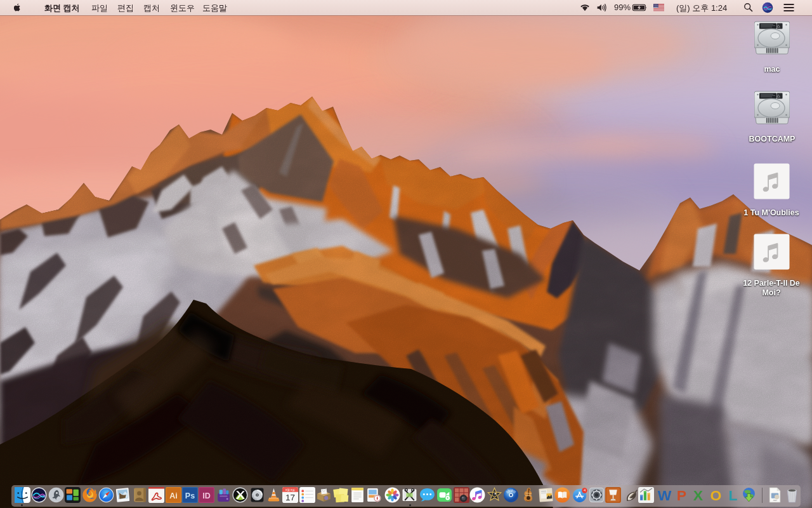  What do you see at coordinates (289, 498) in the screenshot?
I see `svg-text: 17` at bounding box center [289, 498].